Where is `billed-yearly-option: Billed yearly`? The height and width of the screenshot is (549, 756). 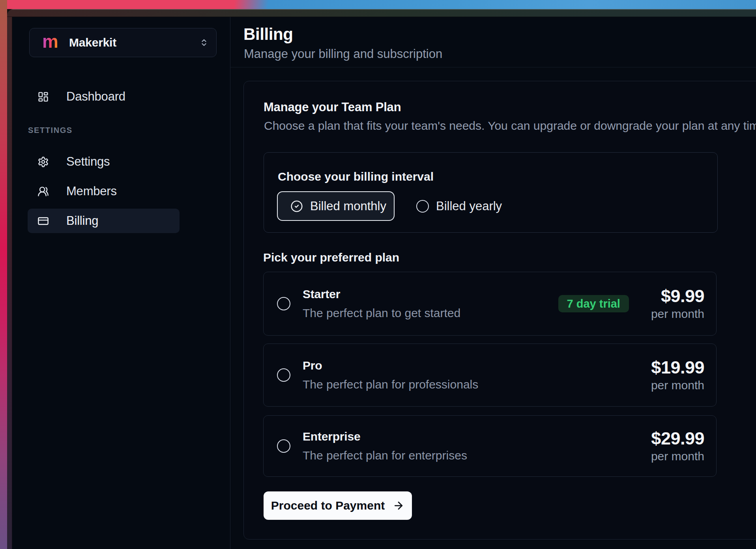 billed-yearly-option: Billed yearly is located at coordinates (459, 206).